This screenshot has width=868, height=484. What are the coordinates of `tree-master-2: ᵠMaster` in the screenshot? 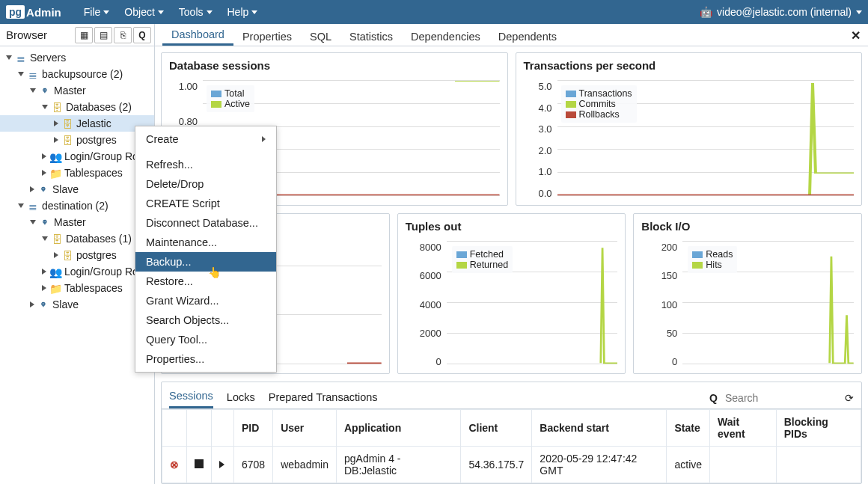 It's located at (77, 222).